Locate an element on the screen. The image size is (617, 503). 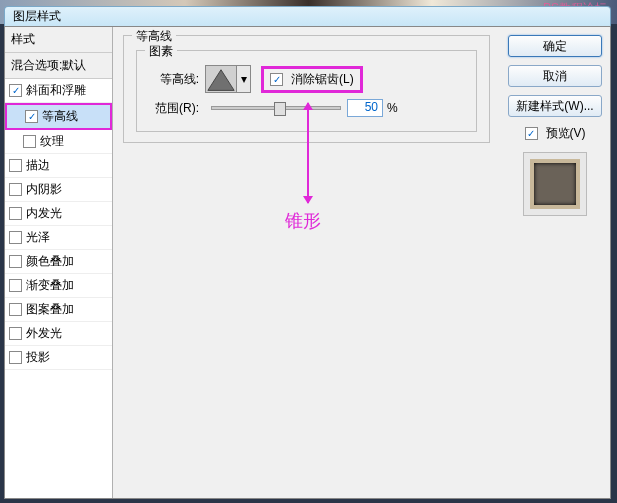
style-item-label: 描边 is located at coordinates (38, 166).